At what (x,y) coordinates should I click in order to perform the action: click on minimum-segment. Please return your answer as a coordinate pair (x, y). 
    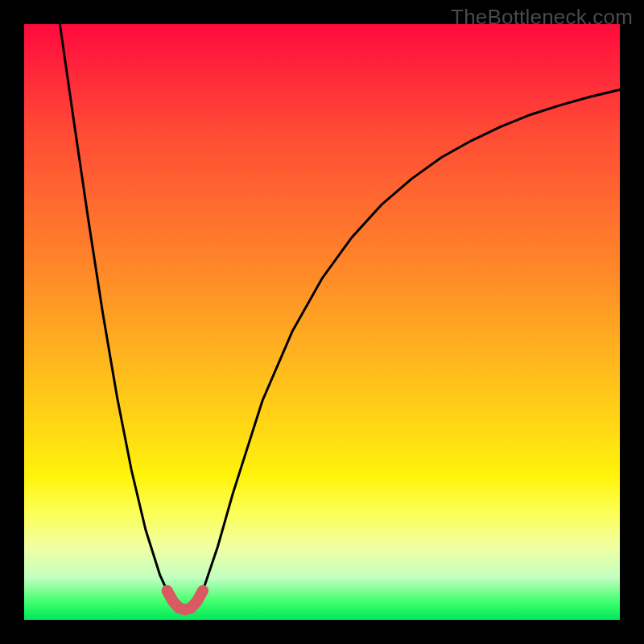
    Looking at the image, I should click on (185, 601).